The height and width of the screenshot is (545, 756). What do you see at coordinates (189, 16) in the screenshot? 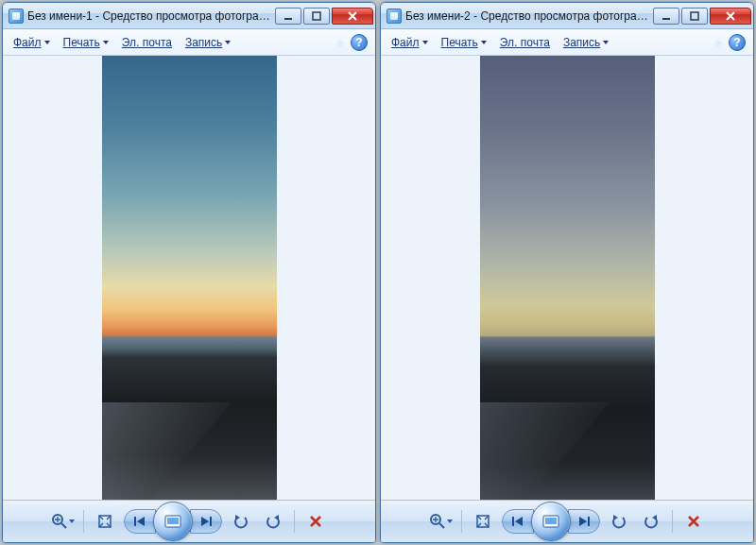
I see `titlebar: Без имени-1 - Средство просмотра фотогра…` at bounding box center [189, 16].